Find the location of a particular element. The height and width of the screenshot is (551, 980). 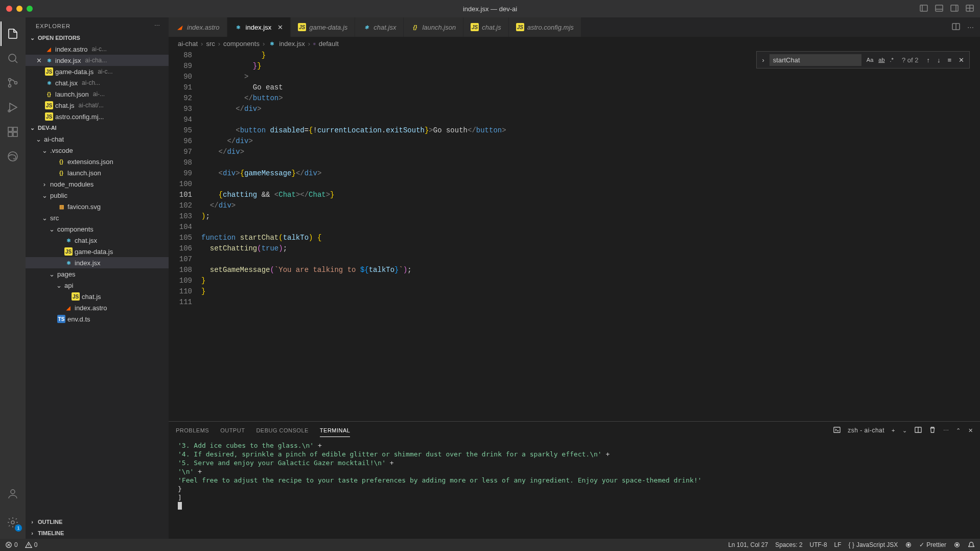

tab-astro.config.mjs: JSastro.config.mjs is located at coordinates (545, 27).